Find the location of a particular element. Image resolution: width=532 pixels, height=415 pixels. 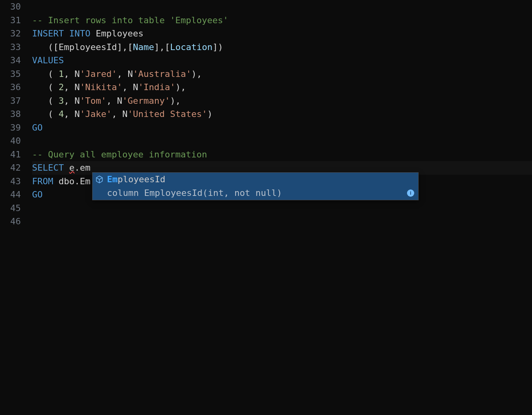

code-line: -- Query all employee information is located at coordinates (282, 155).